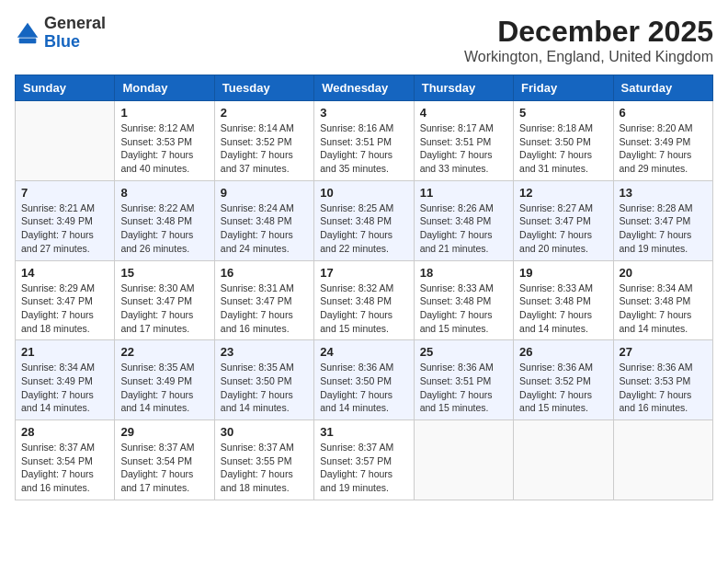 The image size is (728, 563). What do you see at coordinates (65, 381) in the screenshot?
I see `calendar-cell: 21Sunrise: 8:34 AMSunset: 3:49 PMDayligh…` at bounding box center [65, 381].